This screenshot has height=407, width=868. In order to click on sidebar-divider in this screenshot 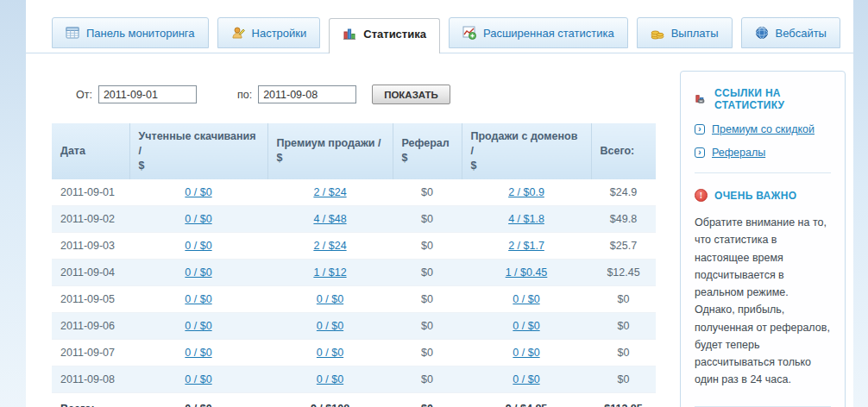, I will do `click(763, 172)`.